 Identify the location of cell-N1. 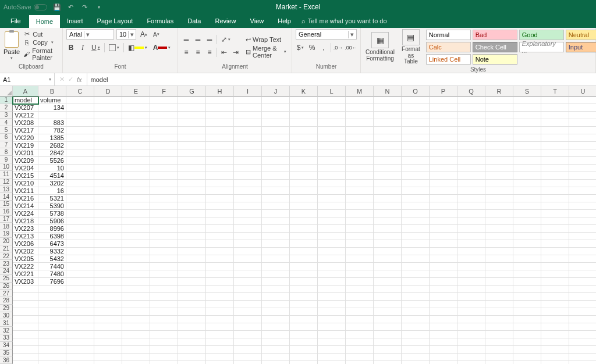
(388, 100).